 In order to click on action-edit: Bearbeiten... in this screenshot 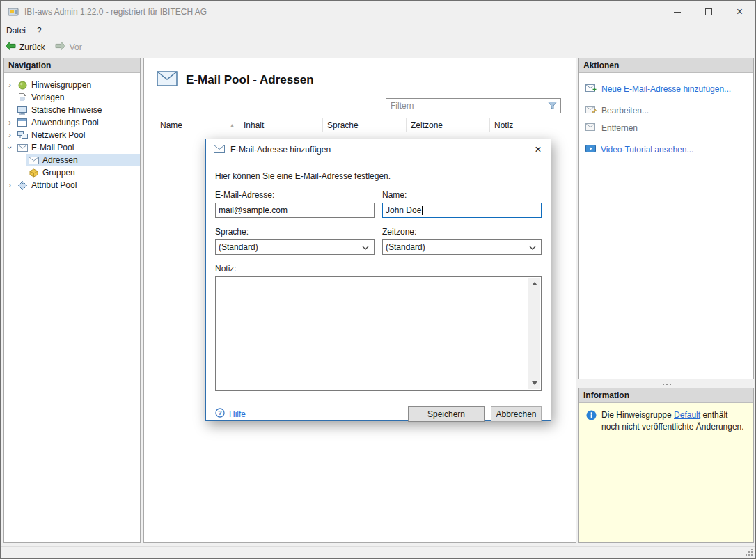, I will do `click(666, 111)`.